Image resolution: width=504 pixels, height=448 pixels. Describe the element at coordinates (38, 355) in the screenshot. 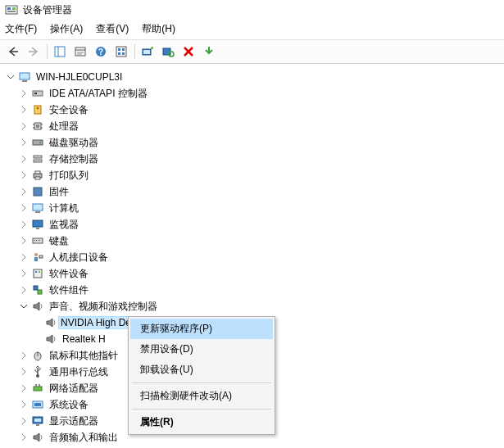

I see `mouse-icon` at that location.